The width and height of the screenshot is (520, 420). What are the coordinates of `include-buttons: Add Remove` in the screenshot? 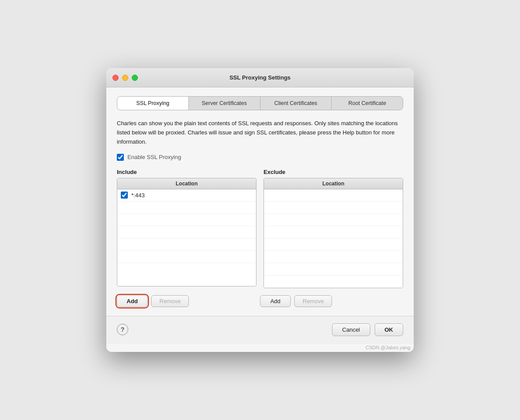 It's located at (188, 301).